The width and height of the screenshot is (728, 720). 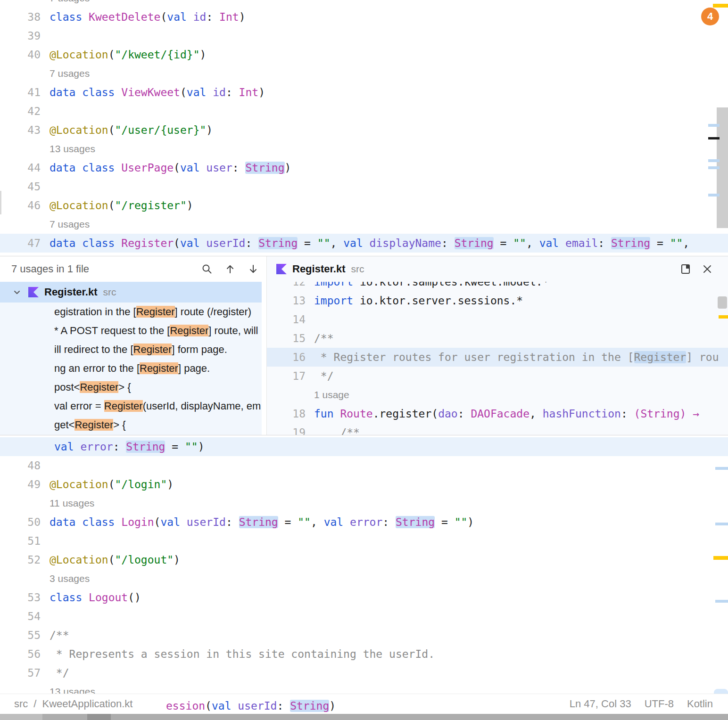 What do you see at coordinates (497, 376) in the screenshot?
I see `code-line: 17 */` at bounding box center [497, 376].